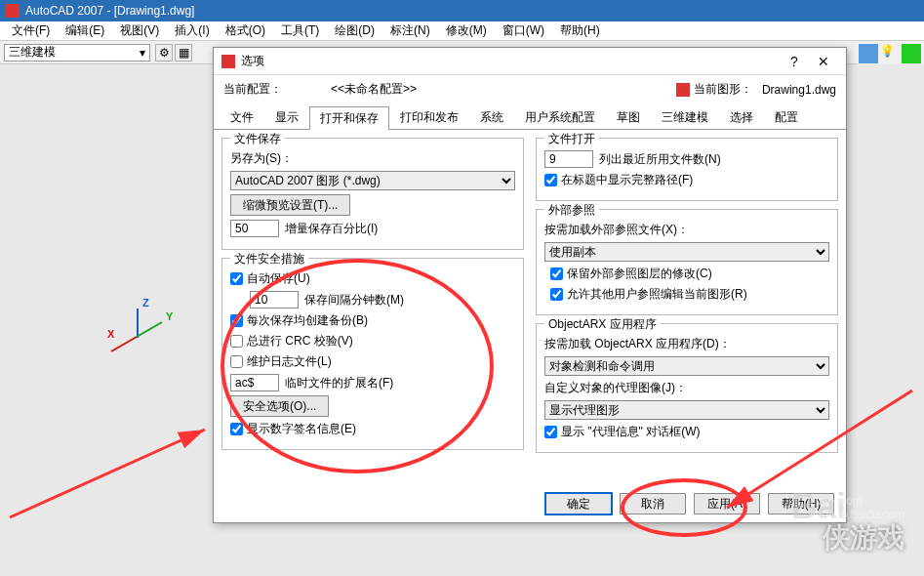 The height and width of the screenshot is (576, 924). Describe the element at coordinates (864, 538) in the screenshot. I see `watermark: 侠游戏` at that location.